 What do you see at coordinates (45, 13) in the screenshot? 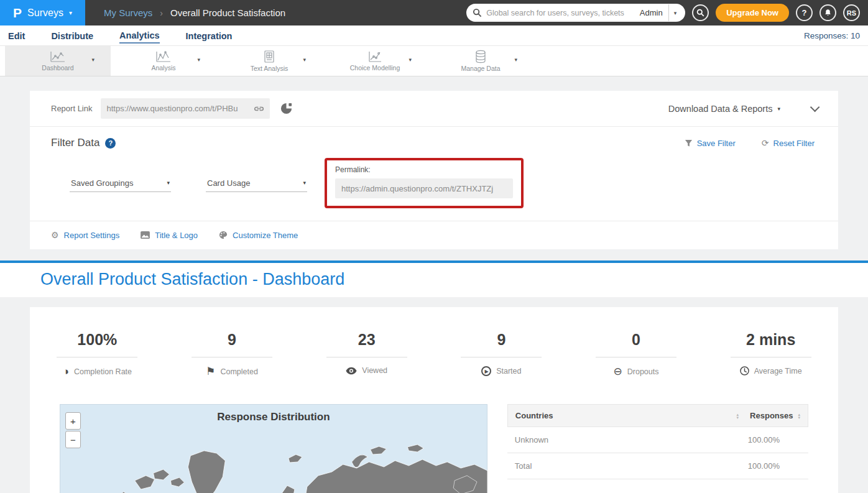
I see `product-label: Surveys` at bounding box center [45, 13].